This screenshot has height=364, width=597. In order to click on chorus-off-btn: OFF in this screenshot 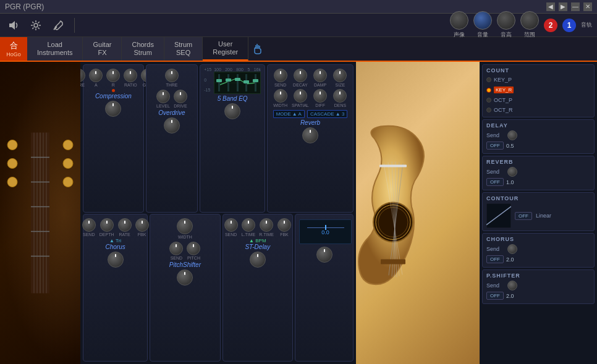, I will do `click(495, 260)`.